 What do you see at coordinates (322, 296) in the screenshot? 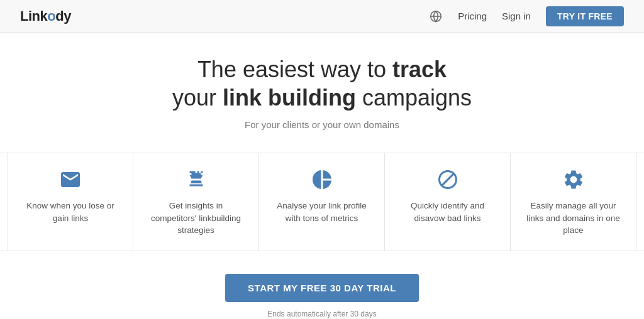
I see `cta-section: START MY FREE 30 DAY TRIAL Ends automati…` at bounding box center [322, 296].